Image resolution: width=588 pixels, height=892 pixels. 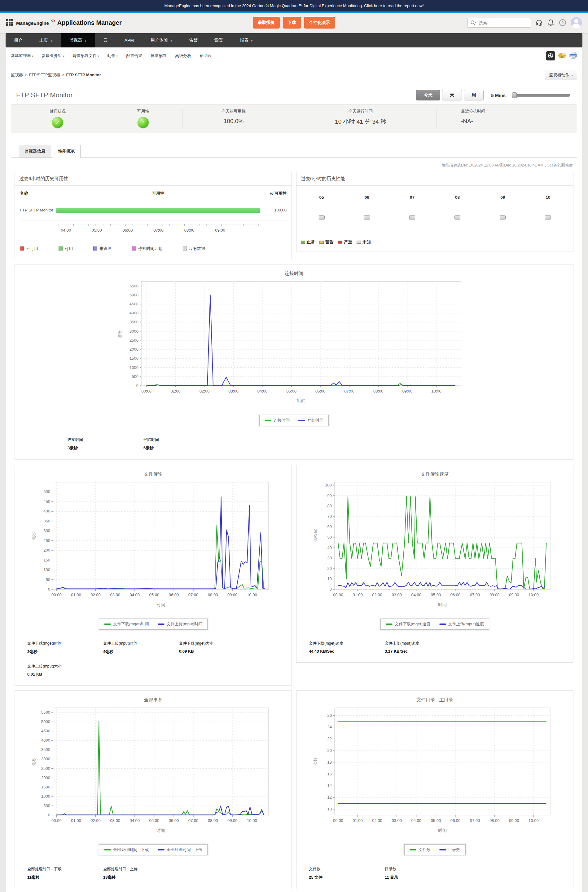 I want to click on svg-text: 4500, so click(x=134, y=304).